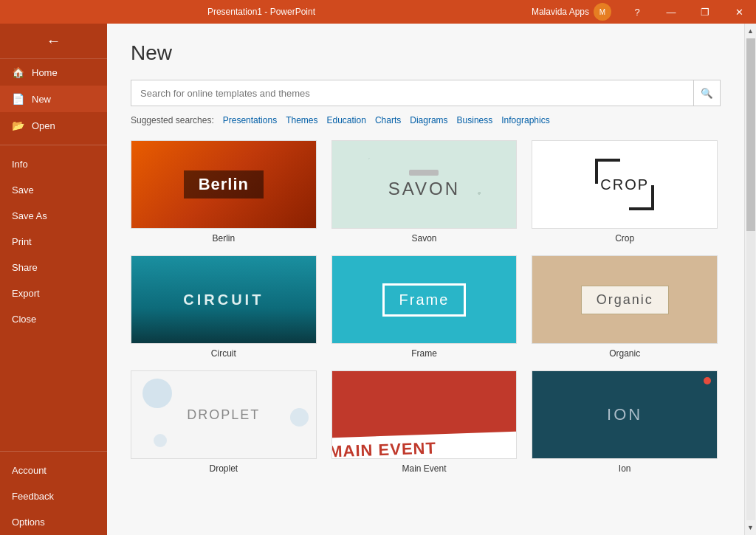 The width and height of the screenshot is (756, 535). What do you see at coordinates (425, 422) in the screenshot?
I see `template-main-event: MAIN EVENT Main Event` at bounding box center [425, 422].